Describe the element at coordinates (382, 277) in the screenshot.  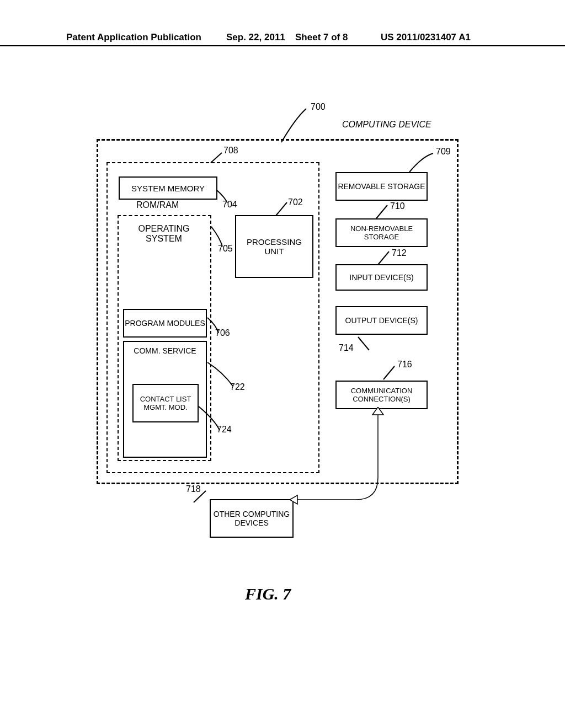
I see `input-devices-box: INPUT DEVICE(S)` at that location.